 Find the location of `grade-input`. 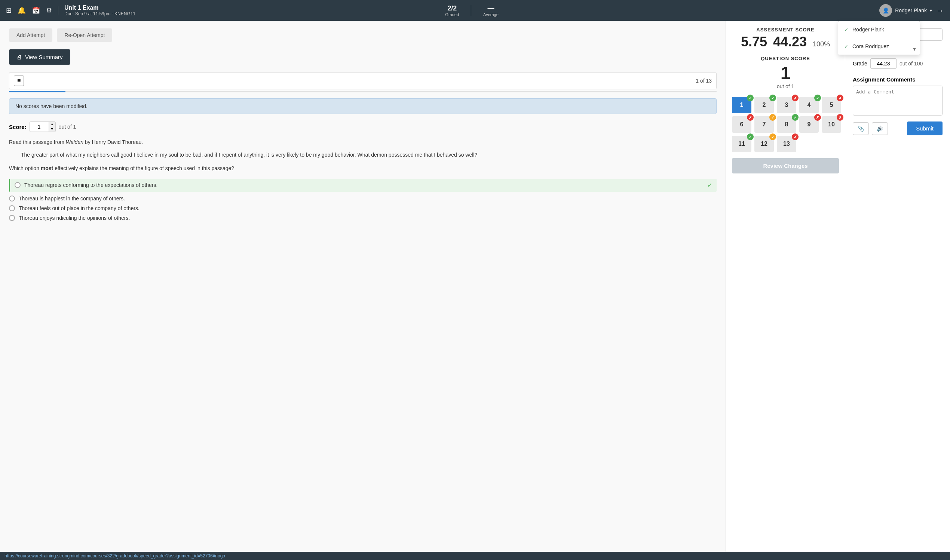

grade-input is located at coordinates (883, 63).